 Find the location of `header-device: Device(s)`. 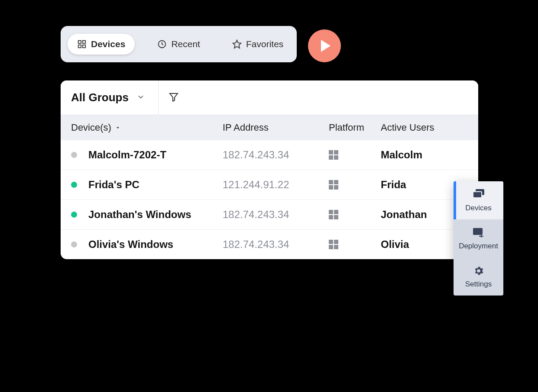

header-device: Device(s) is located at coordinates (147, 128).